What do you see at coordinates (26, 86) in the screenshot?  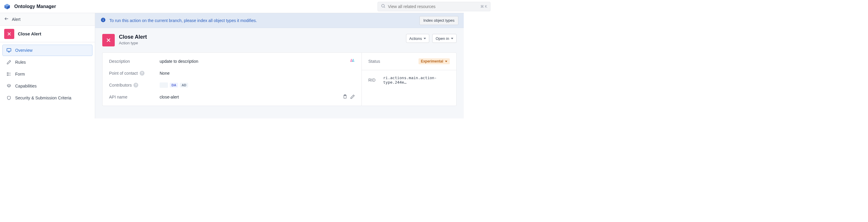 I see `sidebar-item-label: Capabilities` at bounding box center [26, 86].